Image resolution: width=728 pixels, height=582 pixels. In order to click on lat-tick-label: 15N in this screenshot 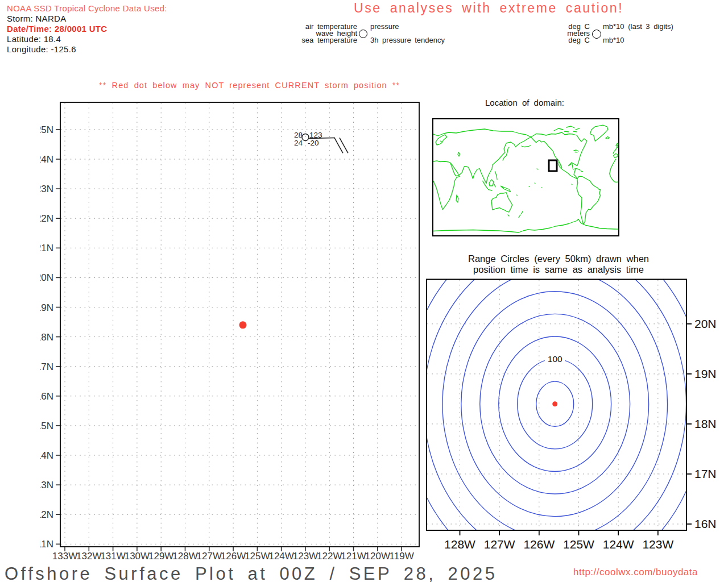, I will do `click(47, 426)`.